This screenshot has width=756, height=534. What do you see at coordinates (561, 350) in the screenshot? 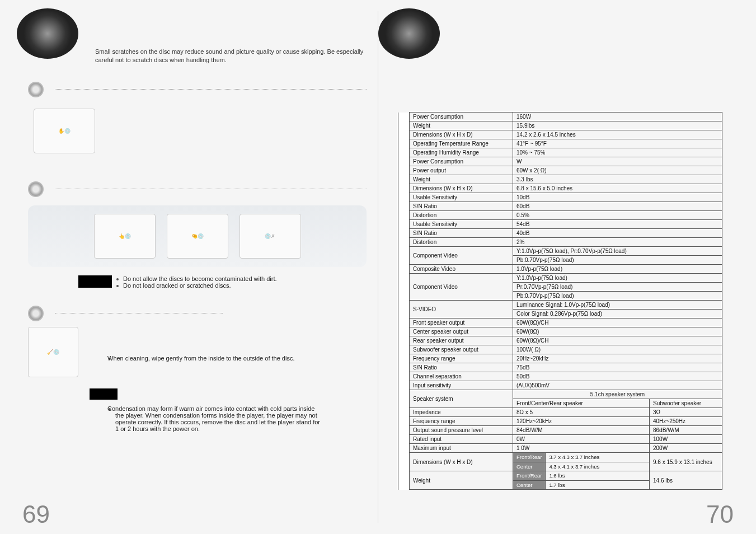
I see `table-row: Subwoofer speaker output100W( Ω)` at bounding box center [561, 350].